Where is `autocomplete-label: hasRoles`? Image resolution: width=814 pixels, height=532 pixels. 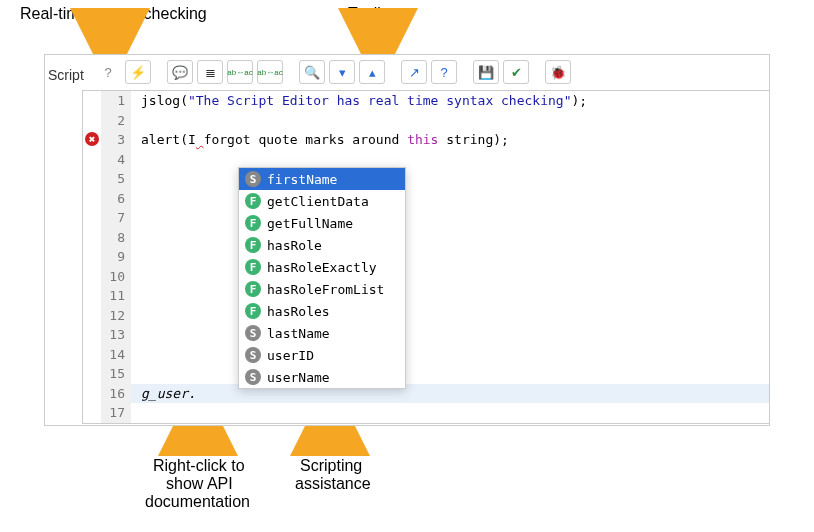 autocomplete-label: hasRoles is located at coordinates (298, 312).